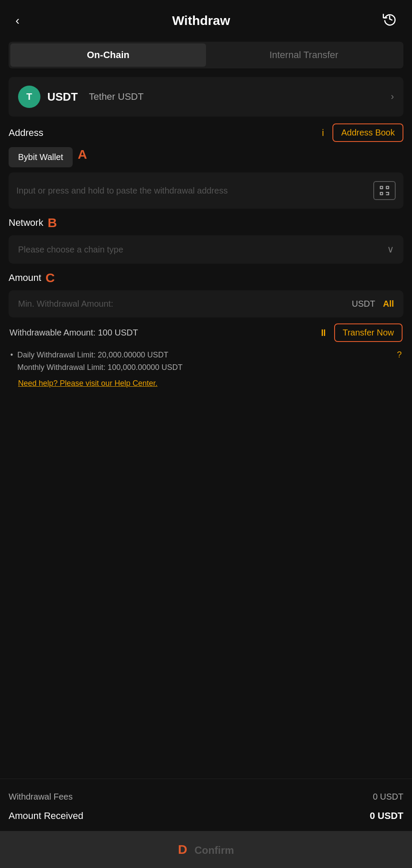 The width and height of the screenshot is (412, 868). Describe the element at coordinates (65, 304) in the screenshot. I see `amount-input-placeholder: Min. Withdrawal Amount:` at that location.